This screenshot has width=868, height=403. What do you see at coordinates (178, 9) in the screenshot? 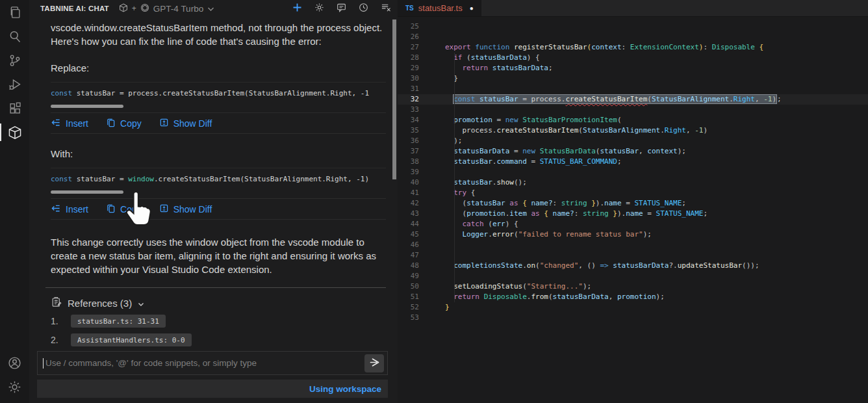
I see `model-name: GPT-4 Turbo` at bounding box center [178, 9].